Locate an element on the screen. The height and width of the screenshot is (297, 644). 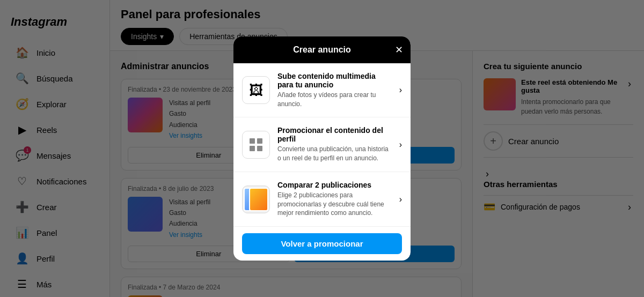
modal-opt-title-comparar: Comparar 2 publicaciones is located at coordinates (335, 185).